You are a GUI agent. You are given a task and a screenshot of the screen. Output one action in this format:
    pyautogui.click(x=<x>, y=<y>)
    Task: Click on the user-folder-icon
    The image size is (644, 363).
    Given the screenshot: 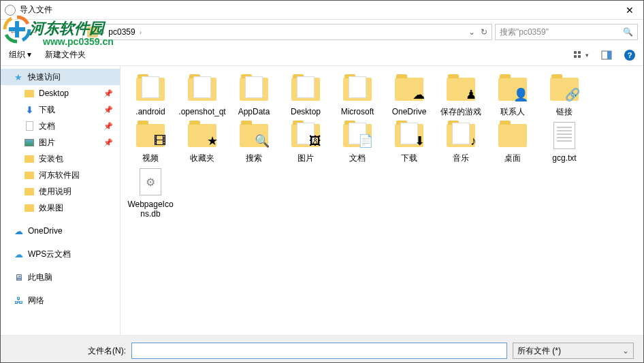 What is the action you would take?
    pyautogui.click(x=93, y=32)
    